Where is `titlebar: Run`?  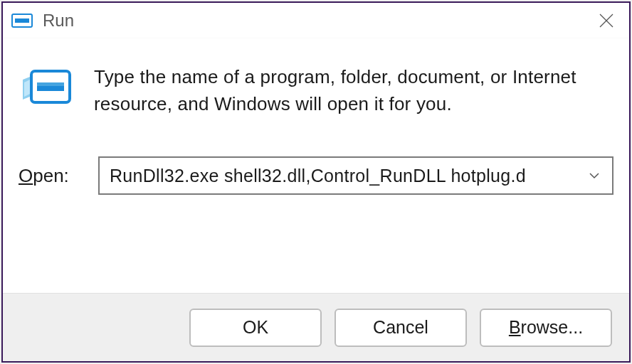 titlebar: Run is located at coordinates (316, 21).